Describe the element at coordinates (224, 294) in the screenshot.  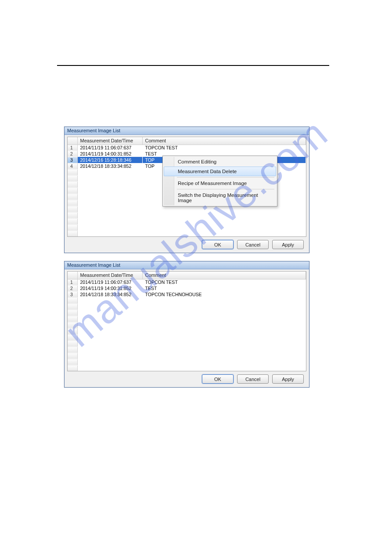
I see `cell-comment: TOPCON TECHNOHOUSE` at that location.